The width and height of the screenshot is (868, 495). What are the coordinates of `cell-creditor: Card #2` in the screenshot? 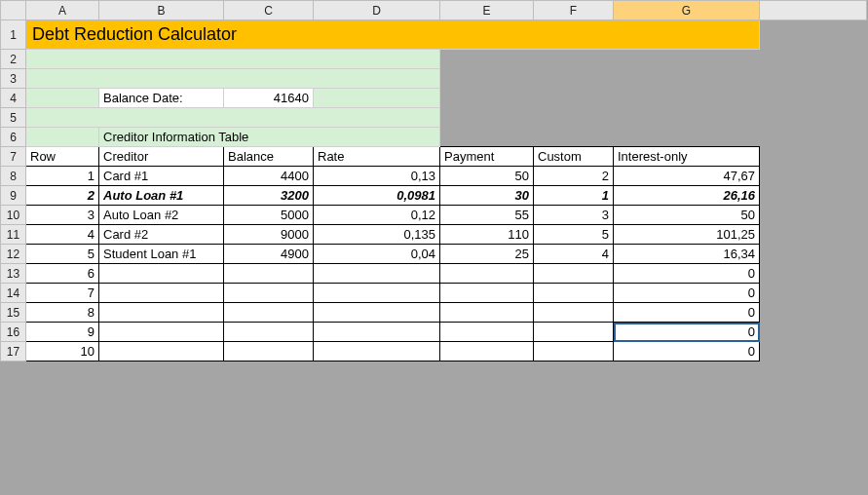 It's located at (162, 235).